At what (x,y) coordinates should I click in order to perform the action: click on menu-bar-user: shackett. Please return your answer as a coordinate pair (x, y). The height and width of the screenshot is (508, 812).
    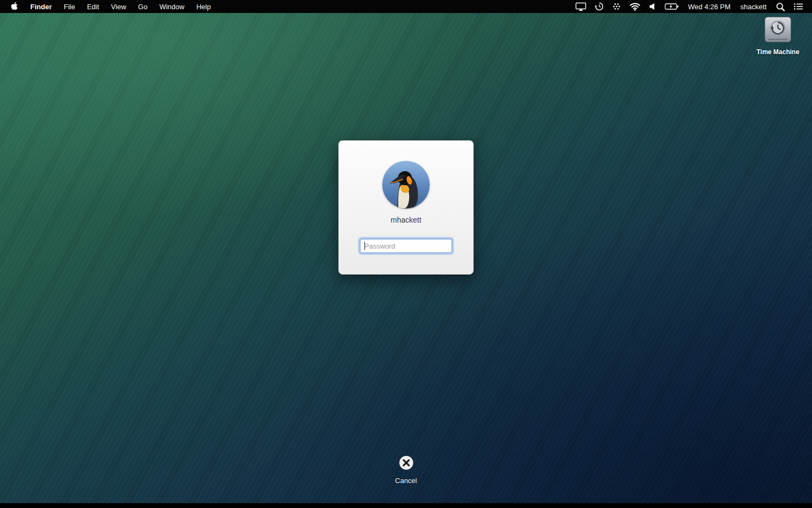
    Looking at the image, I should click on (754, 6).